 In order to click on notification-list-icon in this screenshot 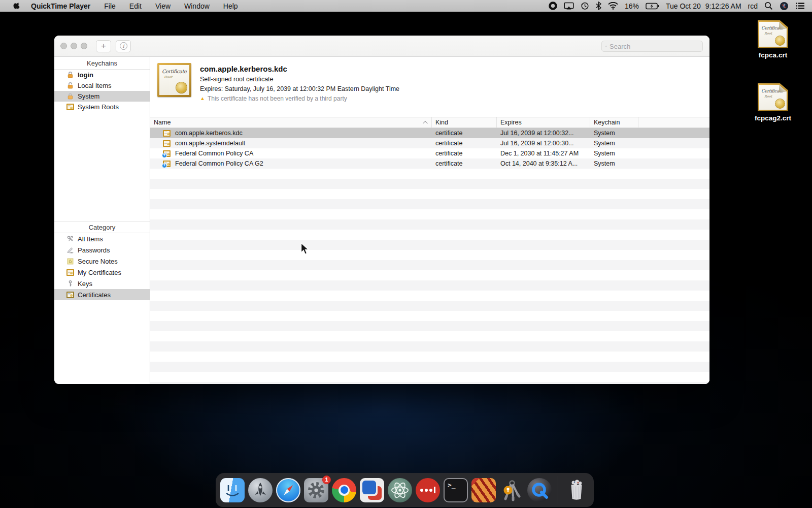, I will do `click(800, 6)`.